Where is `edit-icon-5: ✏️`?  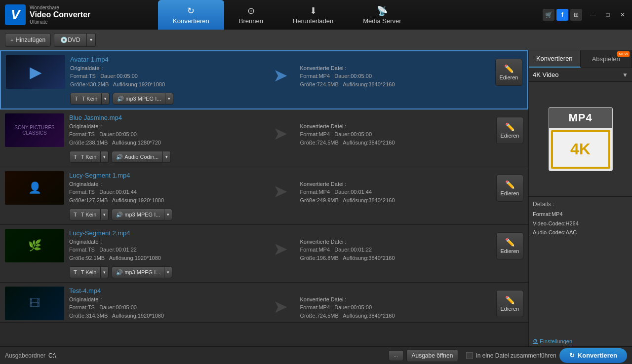 edit-icon-5: ✏️ is located at coordinates (510, 300).